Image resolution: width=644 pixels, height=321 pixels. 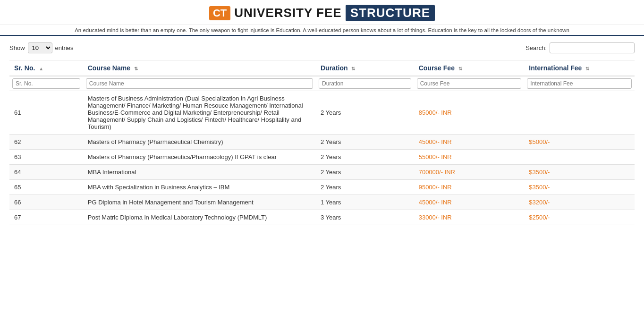 I want to click on cell-course-name: PG Diploma in Hotel Management and Touri…, so click(x=199, y=203).